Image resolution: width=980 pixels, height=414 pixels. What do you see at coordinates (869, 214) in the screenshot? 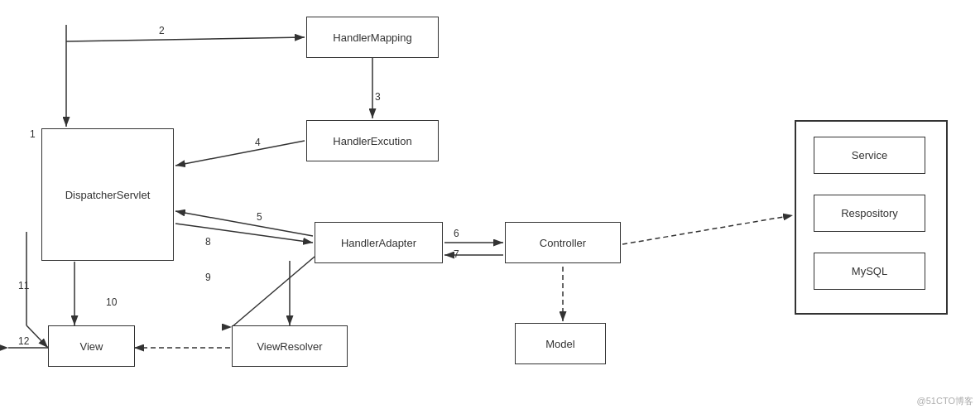
I see `repository-box: Respository` at bounding box center [869, 214].